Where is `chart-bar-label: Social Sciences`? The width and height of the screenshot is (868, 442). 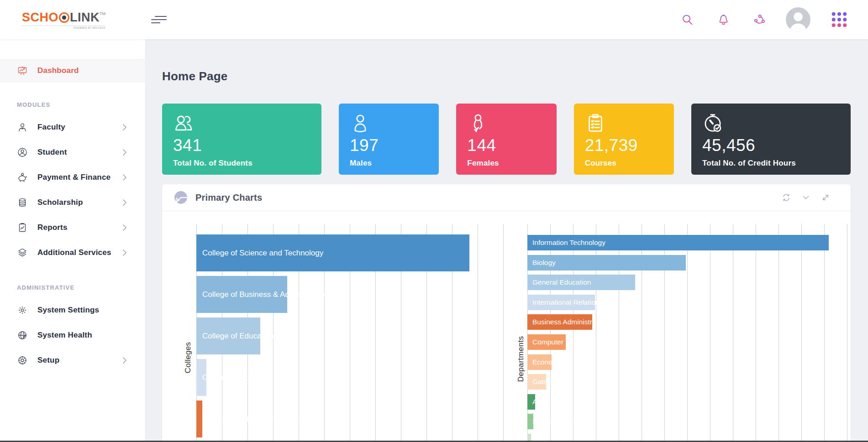
chart-bar-label: Social Sciences is located at coordinates (531, 421).